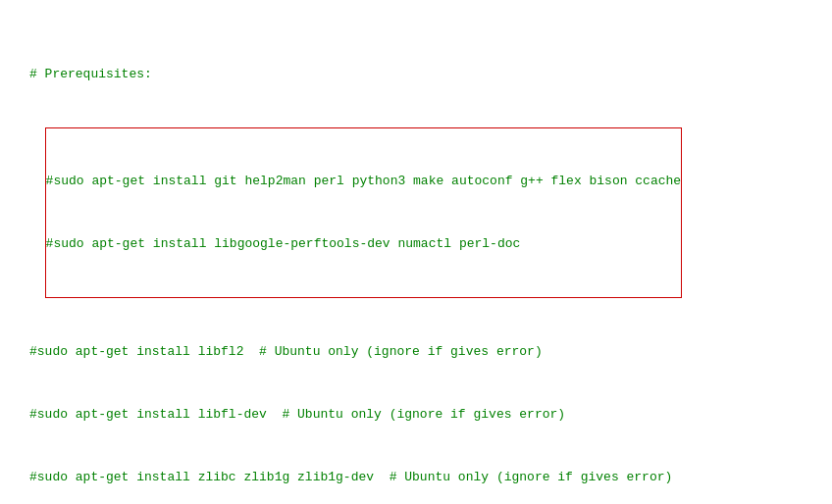 The height and width of the screenshot is (504, 832). I want to click on line-prerequisites-comment: # Prerequisites:, so click(416, 75).